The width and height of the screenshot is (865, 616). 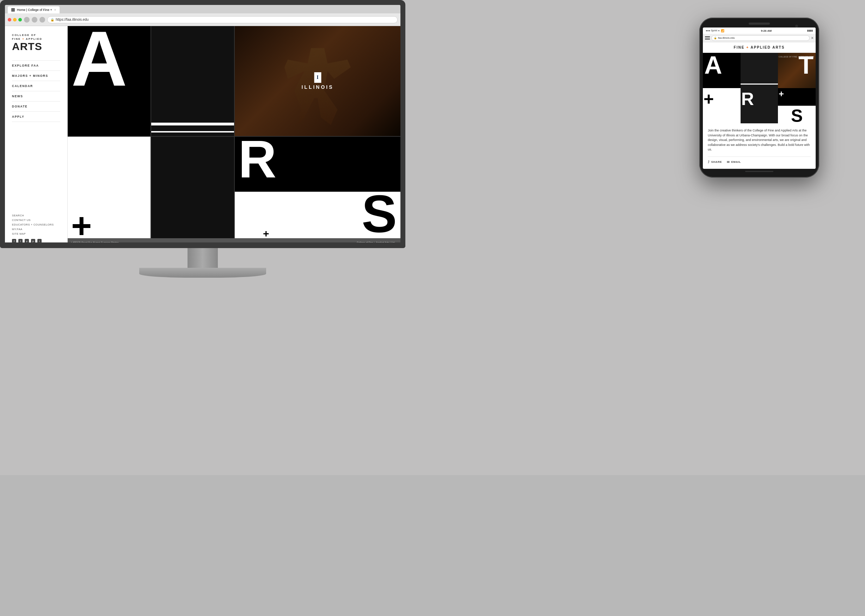 I want to click on phone-address-bar: 🔒 faa.illinois.edu, so click(x=760, y=38).